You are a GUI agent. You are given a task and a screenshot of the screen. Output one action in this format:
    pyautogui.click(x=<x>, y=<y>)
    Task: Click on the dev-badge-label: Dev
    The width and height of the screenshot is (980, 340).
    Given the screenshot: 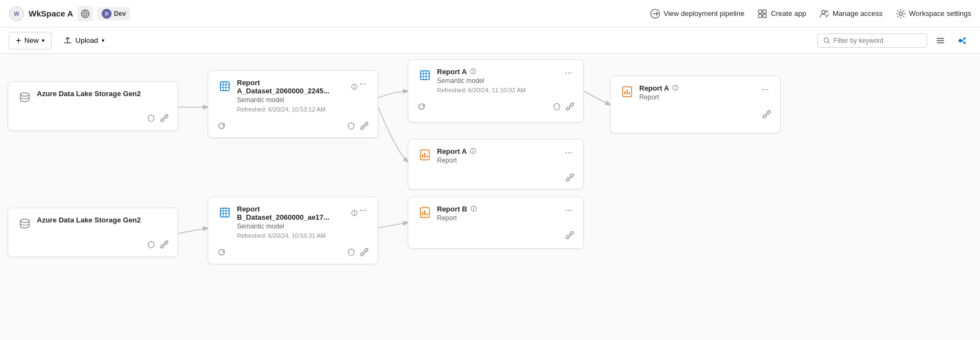 What is the action you would take?
    pyautogui.click(x=120, y=14)
    